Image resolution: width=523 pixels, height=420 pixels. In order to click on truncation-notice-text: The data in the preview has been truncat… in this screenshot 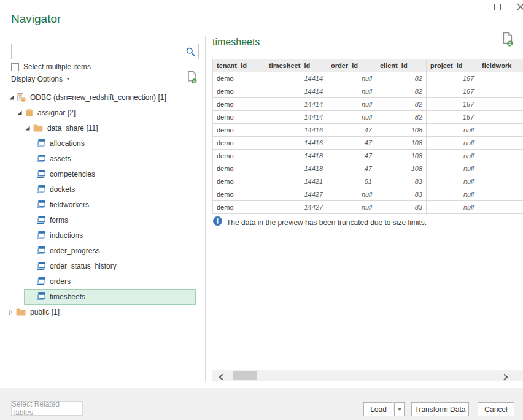, I will do `click(327, 223)`.